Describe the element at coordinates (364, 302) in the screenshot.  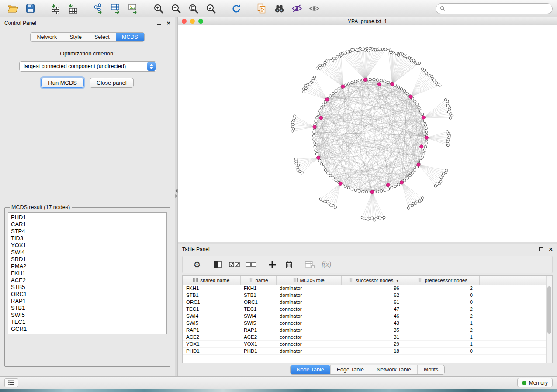
I see `table-row: ORC1ORC1dominator610` at that location.